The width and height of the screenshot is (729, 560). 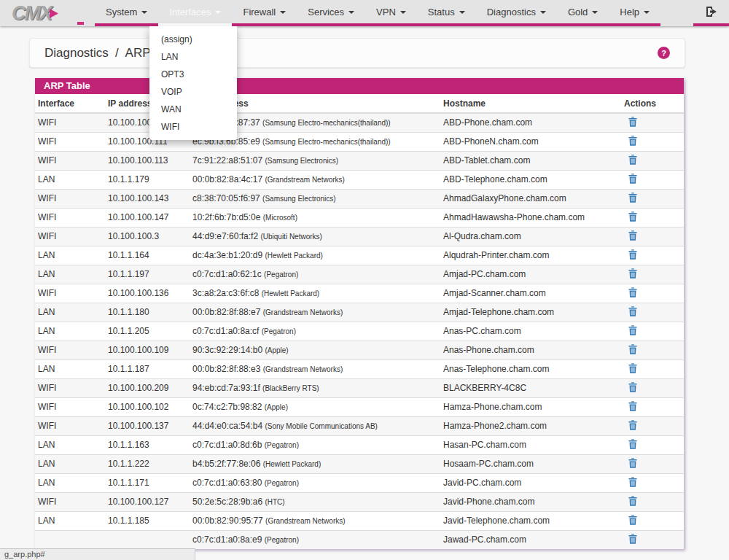 I want to click on nav-link-services: Services, so click(x=331, y=13).